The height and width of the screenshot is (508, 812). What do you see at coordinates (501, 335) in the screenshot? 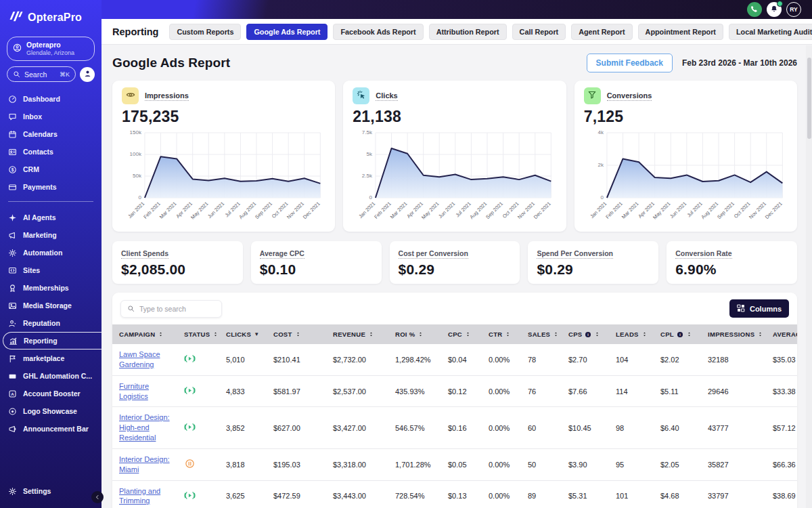
I see `column-header-ctr: CTR` at bounding box center [501, 335].